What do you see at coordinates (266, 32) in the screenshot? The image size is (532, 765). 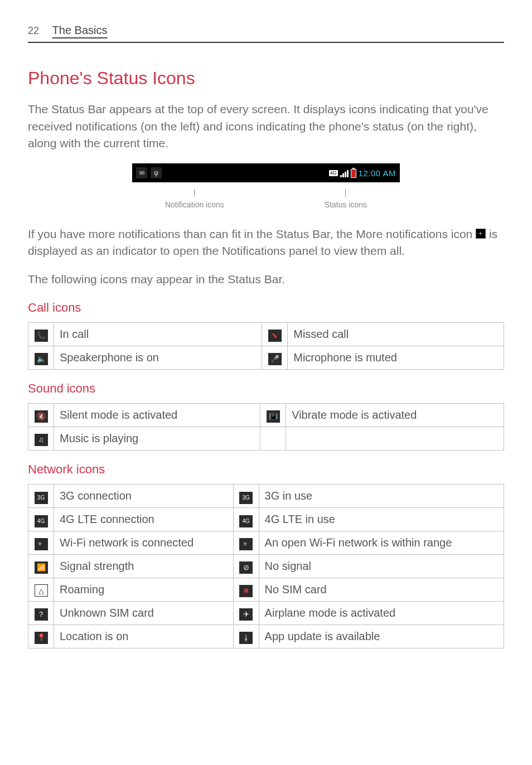 I see `page-header: 22 The Basics` at bounding box center [266, 32].